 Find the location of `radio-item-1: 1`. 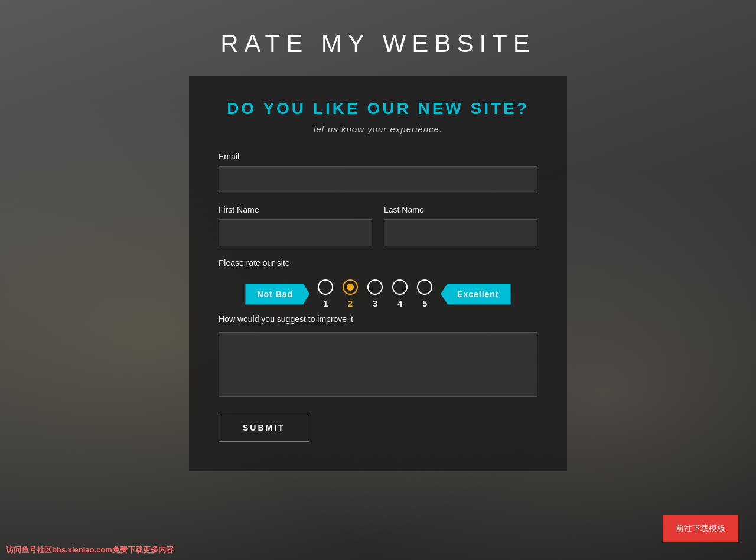

radio-item-1: 1 is located at coordinates (325, 294).